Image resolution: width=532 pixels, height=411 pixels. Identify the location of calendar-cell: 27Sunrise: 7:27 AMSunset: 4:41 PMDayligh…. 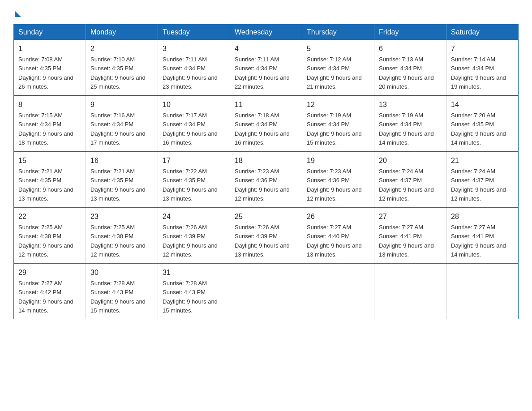
(410, 235).